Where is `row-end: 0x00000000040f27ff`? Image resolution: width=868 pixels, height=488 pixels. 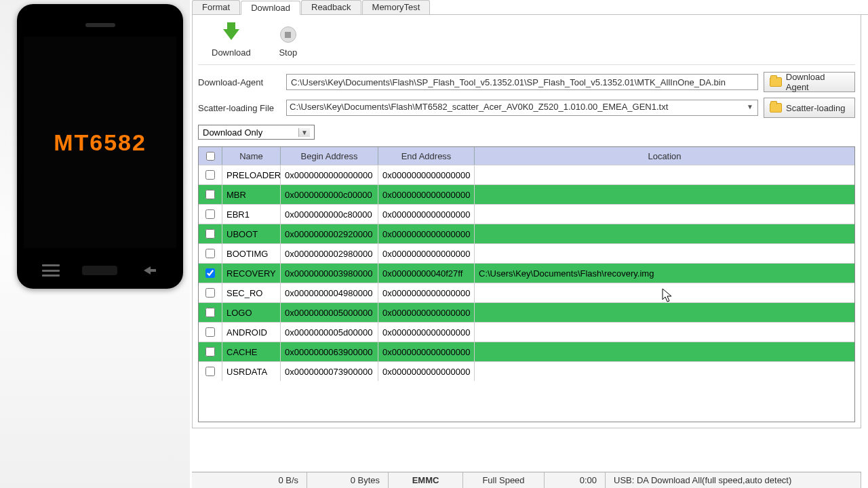 row-end: 0x00000000040f27ff is located at coordinates (427, 273).